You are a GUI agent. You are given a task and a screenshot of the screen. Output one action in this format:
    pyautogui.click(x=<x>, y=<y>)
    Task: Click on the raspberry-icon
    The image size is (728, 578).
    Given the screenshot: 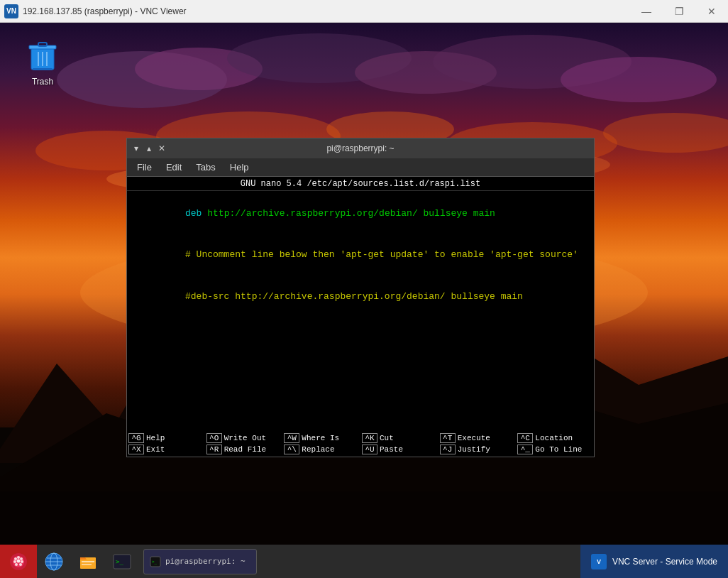 What is the action you would take?
    pyautogui.click(x=18, y=562)
    